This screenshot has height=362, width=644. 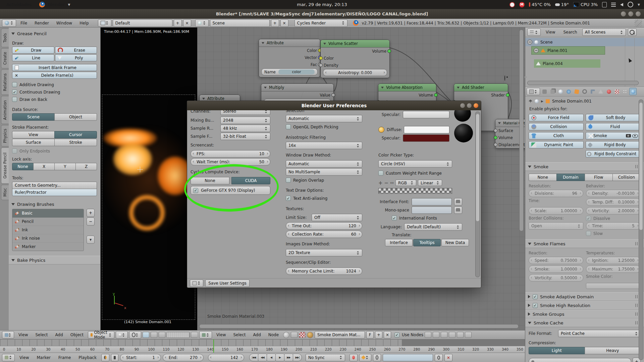 What do you see at coordinates (274, 335) in the screenshot?
I see `node-menu-node: Node` at bounding box center [274, 335].